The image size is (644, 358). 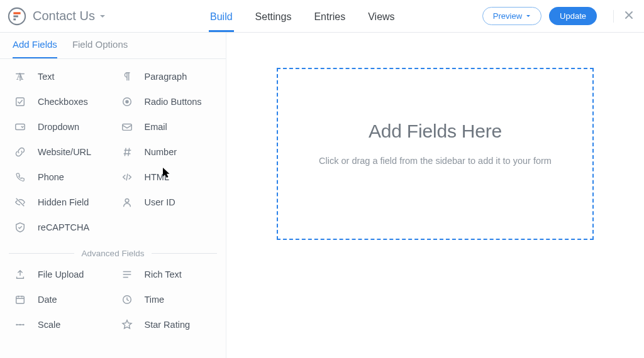 What do you see at coordinates (48, 300) in the screenshot?
I see `field-option-label: Date` at bounding box center [48, 300].